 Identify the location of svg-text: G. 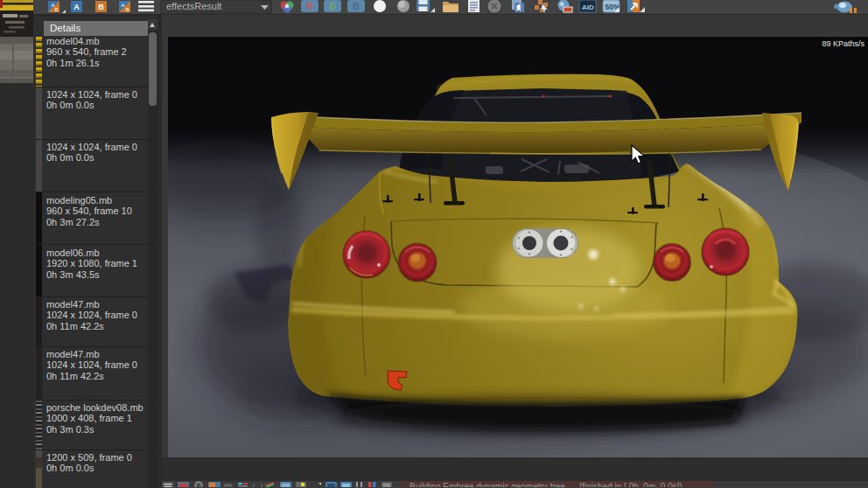
(332, 7).